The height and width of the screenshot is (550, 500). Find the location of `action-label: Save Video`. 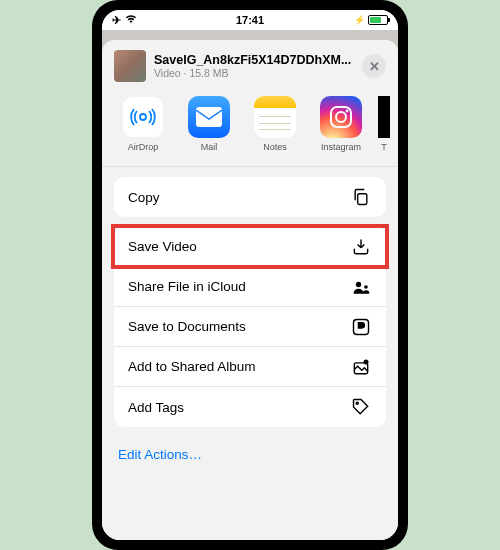

action-label: Save Video is located at coordinates (162, 246).